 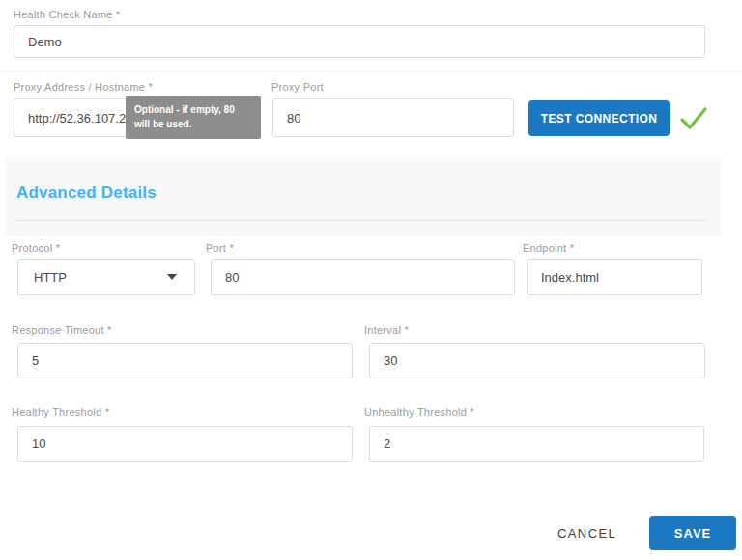 I want to click on response-timeout-input, so click(x=186, y=361).